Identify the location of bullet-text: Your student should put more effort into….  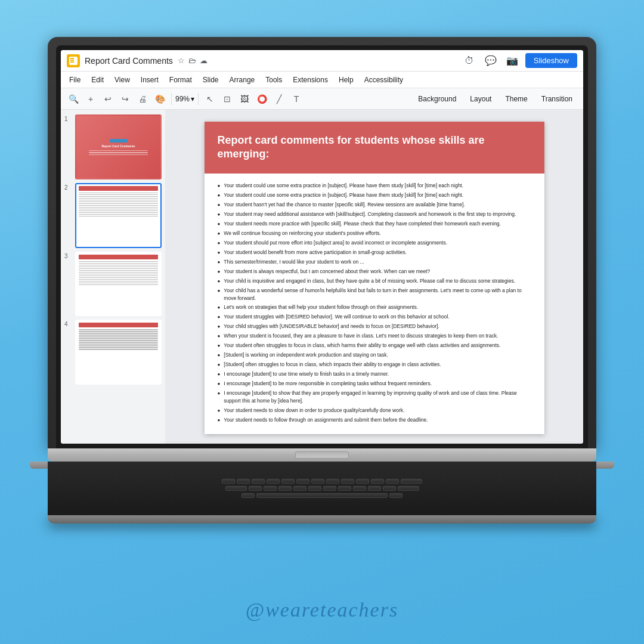
(377, 243).